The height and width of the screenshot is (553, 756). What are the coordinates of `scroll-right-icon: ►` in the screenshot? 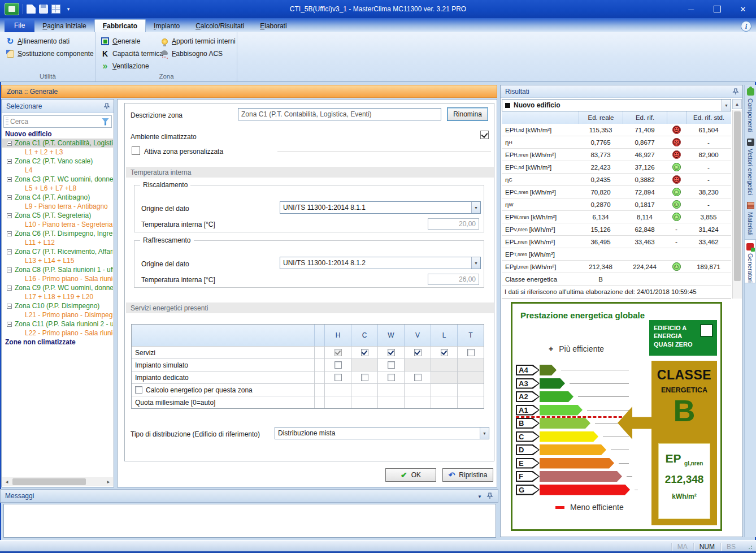 It's located at (108, 482).